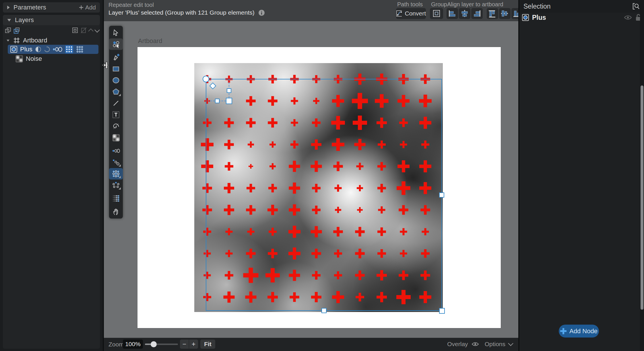  Describe the element at coordinates (411, 13) in the screenshot. I see `convert-button: Convert` at that location.